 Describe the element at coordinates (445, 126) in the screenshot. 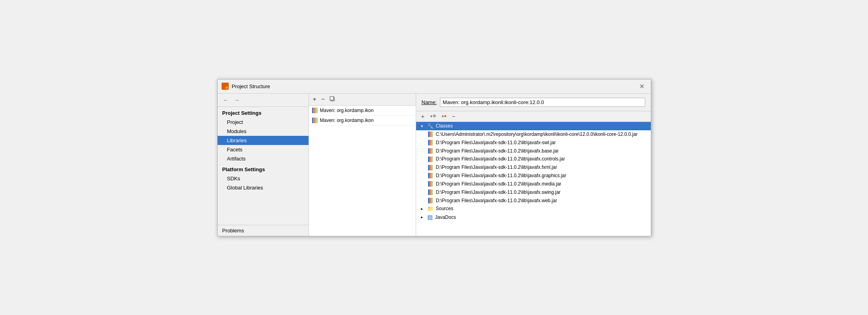

I see `classes-label: Classes` at that location.